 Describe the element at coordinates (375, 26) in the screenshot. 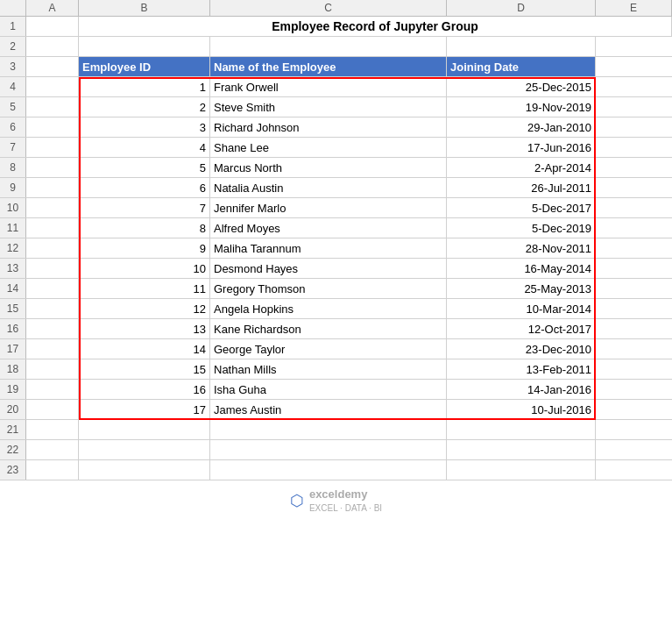

I see `spreadsheet-title: Employee Record of Jupyter Group` at that location.